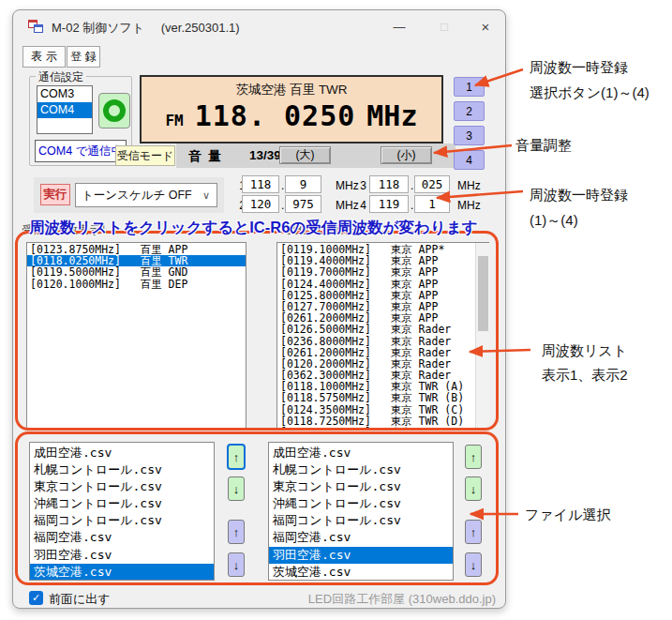 This screenshot has height=620, width=672. I want to click on freq-list-item: [0119.7000MHz] 東京 APP, so click(382, 272).